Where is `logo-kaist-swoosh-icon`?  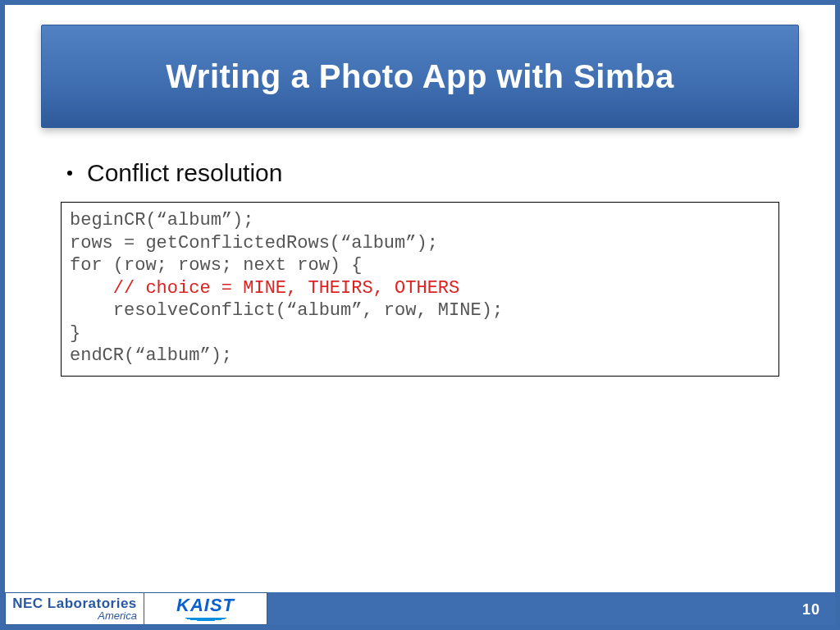
logo-kaist-swoosh-icon is located at coordinates (206, 620).